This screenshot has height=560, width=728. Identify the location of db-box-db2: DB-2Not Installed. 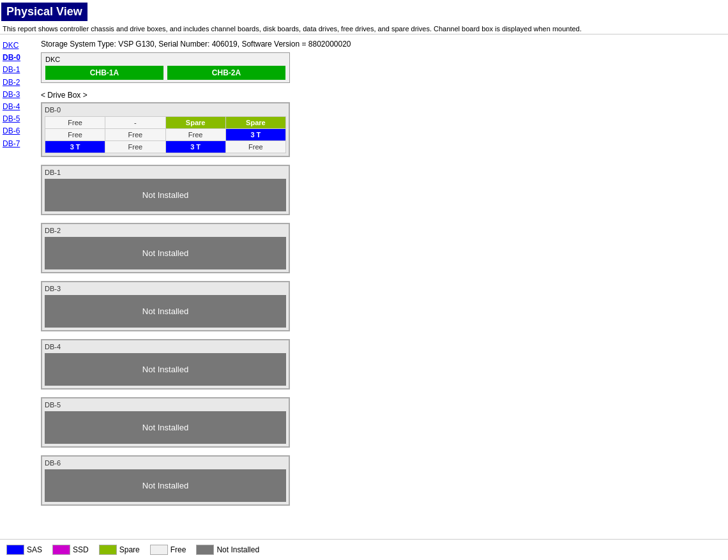
(165, 248).